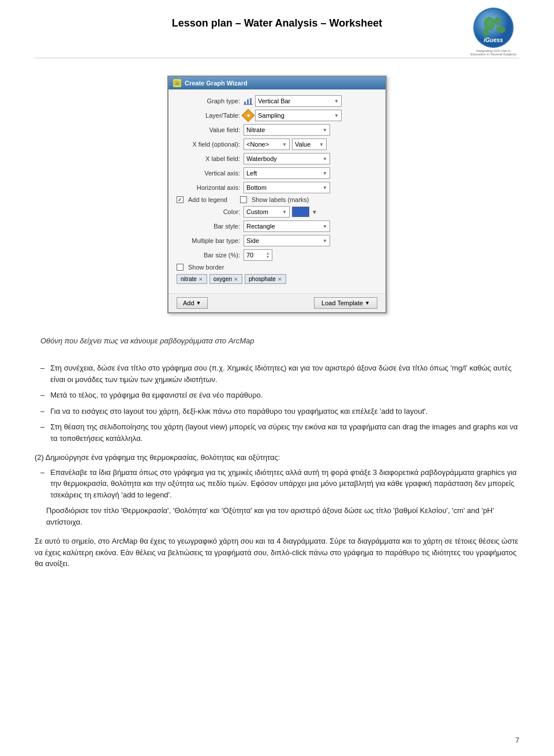 The image size is (554, 756). What do you see at coordinates (277, 395) in the screenshot?
I see `bullet-2: – Μετά το τέλος, το γράφημα θα εμφανιστε…` at bounding box center [277, 395].